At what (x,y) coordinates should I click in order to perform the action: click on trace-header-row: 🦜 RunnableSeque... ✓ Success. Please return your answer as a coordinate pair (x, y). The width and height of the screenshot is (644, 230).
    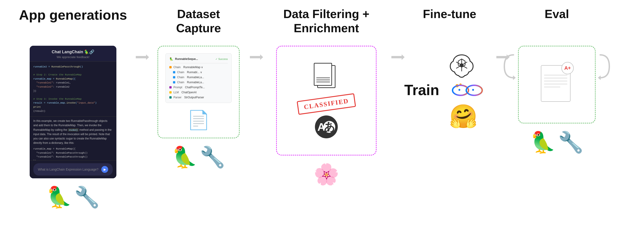
    Looking at the image, I should click on (198, 59).